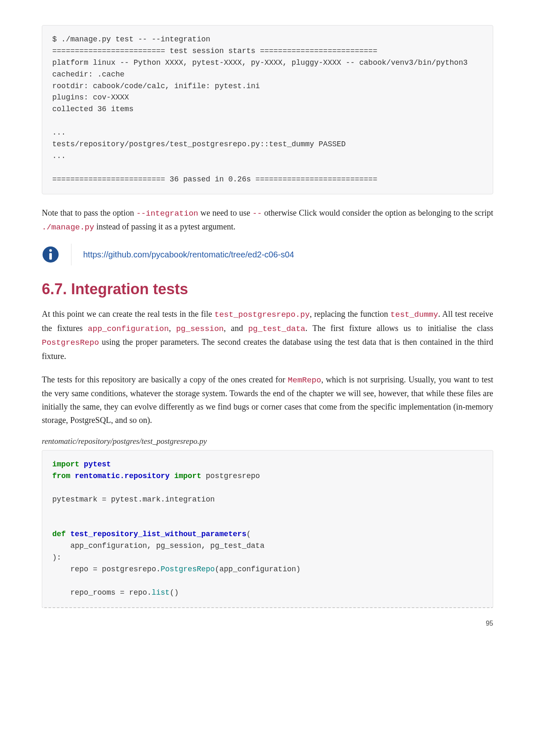 Image resolution: width=535 pixels, height=756 pixels. I want to click on text: , and, so click(236, 328).